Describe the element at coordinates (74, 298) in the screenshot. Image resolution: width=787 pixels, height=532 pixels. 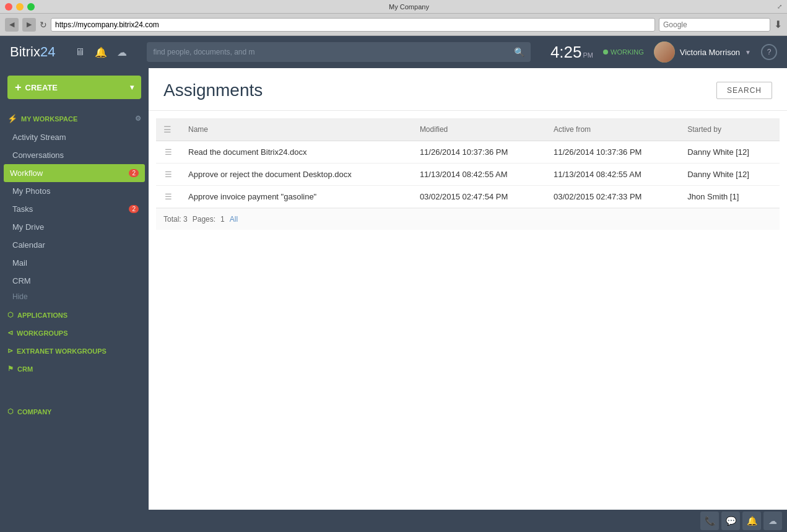
I see `sidebar-hide-button: Hide` at that location.